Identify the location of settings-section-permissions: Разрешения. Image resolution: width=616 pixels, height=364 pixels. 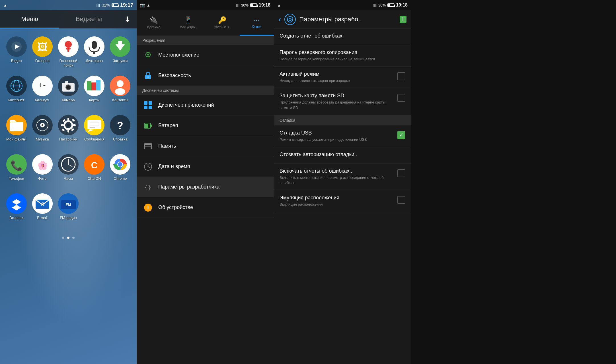
(205, 40).